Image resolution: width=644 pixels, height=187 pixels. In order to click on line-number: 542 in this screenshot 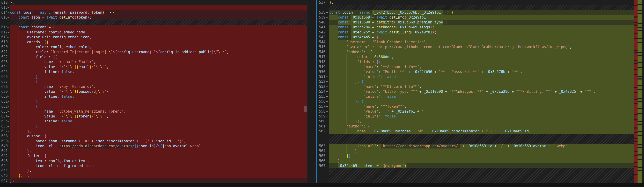, I will do `click(321, 32)`.